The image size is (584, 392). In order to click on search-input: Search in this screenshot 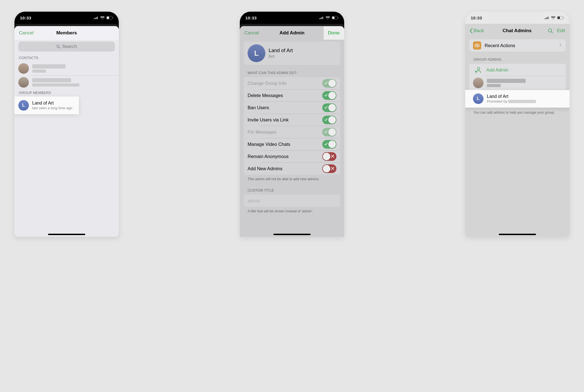, I will do `click(67, 47)`.